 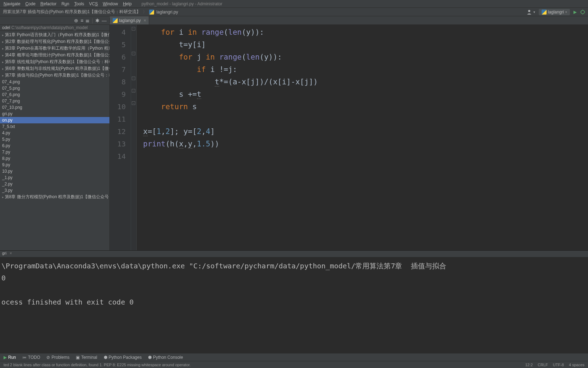 What do you see at coordinates (79, 4) in the screenshot?
I see `menu-tools: Tools` at bounding box center [79, 4].